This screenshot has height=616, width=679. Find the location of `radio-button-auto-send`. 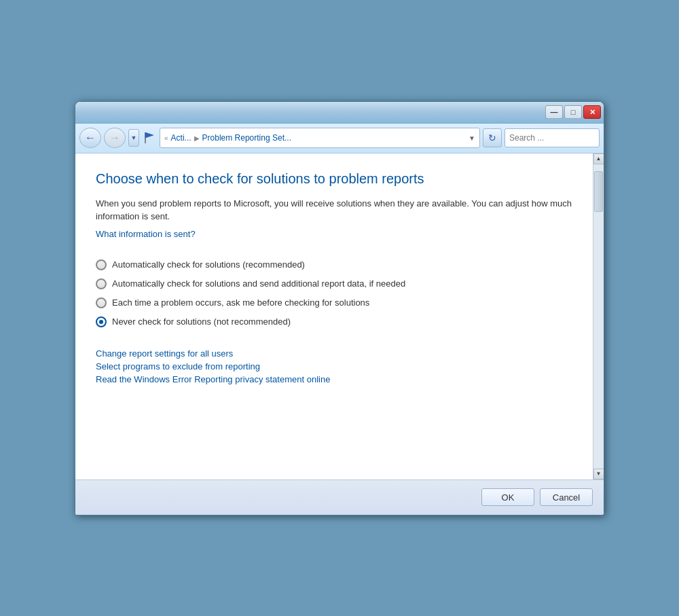

radio-button-auto-send is located at coordinates (101, 284).